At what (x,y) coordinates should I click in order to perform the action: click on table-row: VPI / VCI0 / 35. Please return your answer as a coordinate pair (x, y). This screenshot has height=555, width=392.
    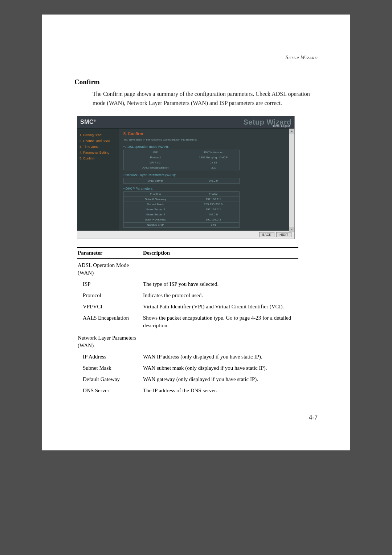
    Looking at the image, I should click on (181, 162).